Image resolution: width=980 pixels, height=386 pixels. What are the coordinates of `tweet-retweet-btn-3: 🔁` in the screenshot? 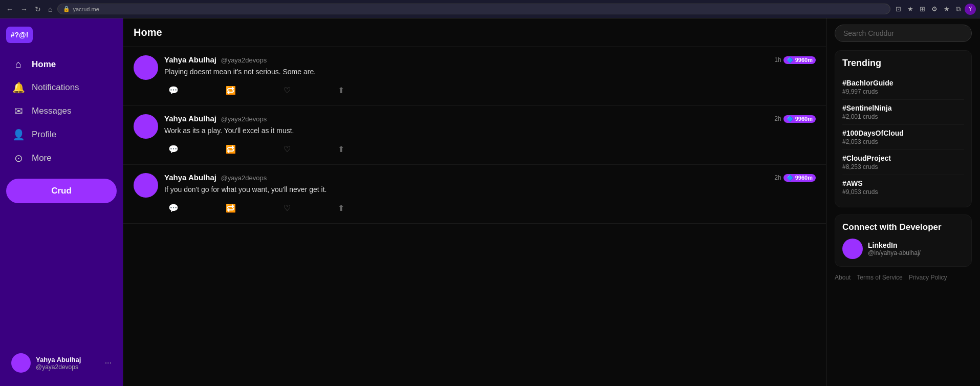 It's located at (231, 208).